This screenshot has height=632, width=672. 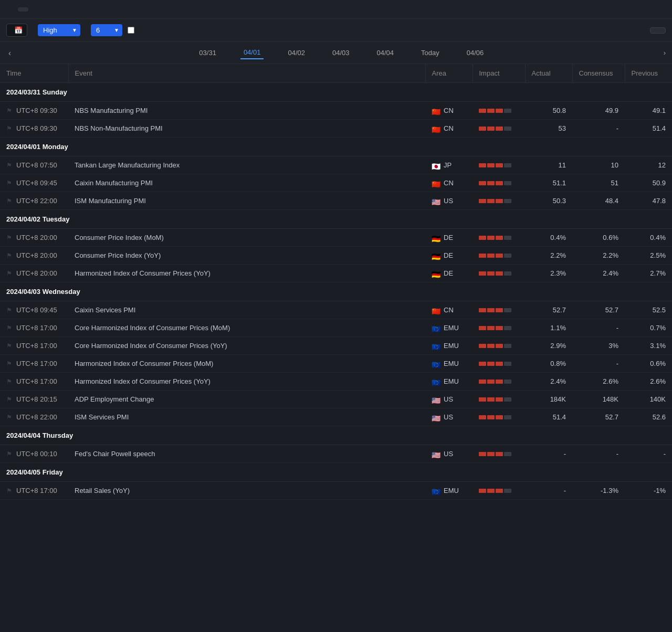 I want to click on event-previous: 47.8, so click(x=648, y=201).